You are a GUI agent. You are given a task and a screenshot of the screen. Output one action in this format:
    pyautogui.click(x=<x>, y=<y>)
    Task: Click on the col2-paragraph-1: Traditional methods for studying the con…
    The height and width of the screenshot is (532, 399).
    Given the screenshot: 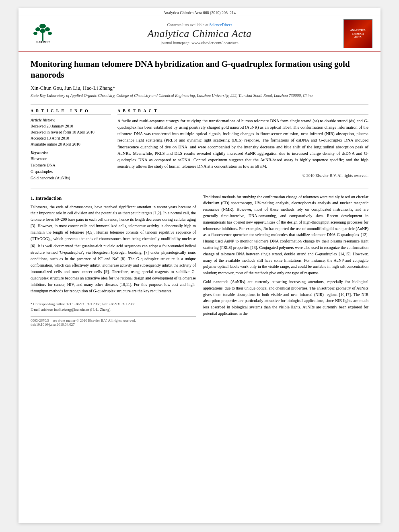 What is the action you would take?
    pyautogui.click(x=286, y=235)
    